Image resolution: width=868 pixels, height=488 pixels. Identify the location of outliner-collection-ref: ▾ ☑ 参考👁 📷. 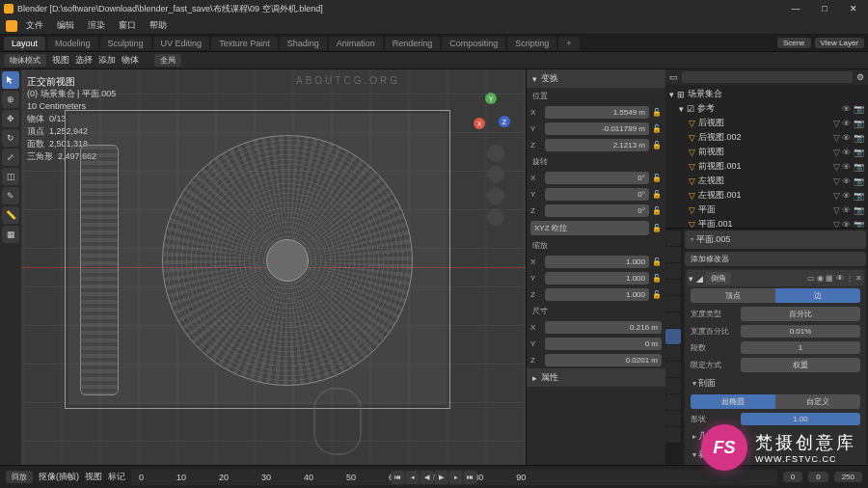
(767, 108).